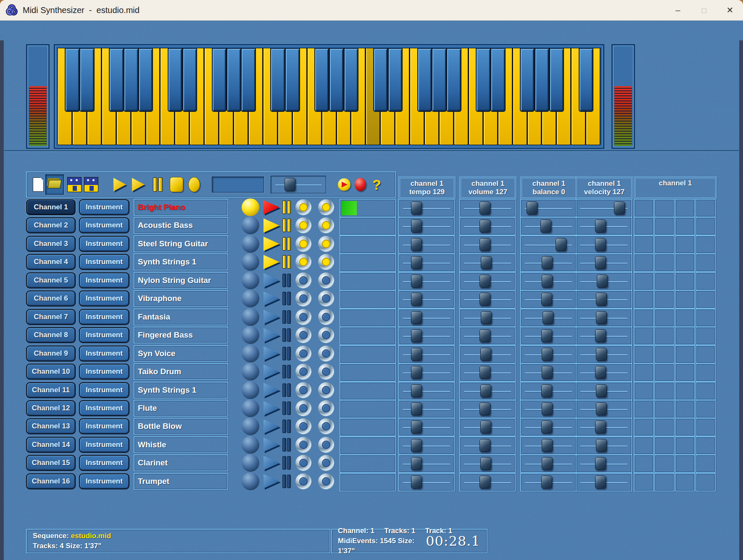 The height and width of the screenshot is (560, 743). What do you see at coordinates (344, 185) in the screenshot?
I see `go-indicator-icon` at bounding box center [344, 185].